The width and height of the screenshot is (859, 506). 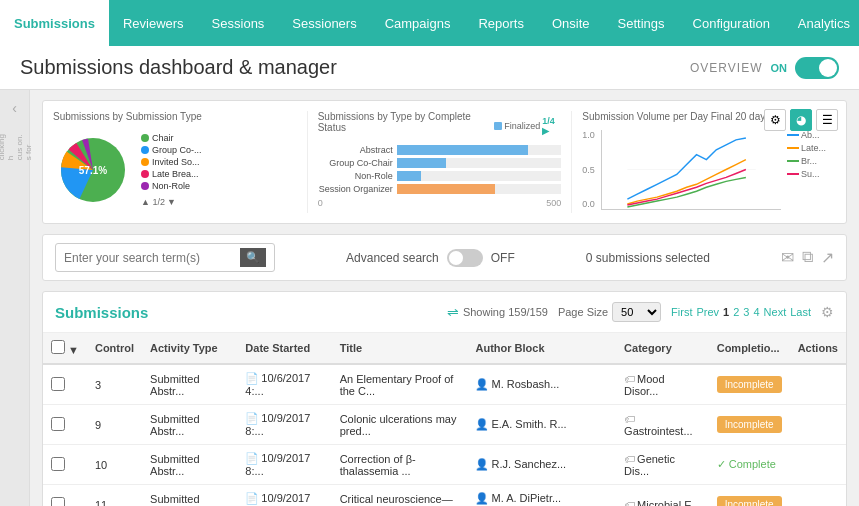 I want to click on page-1-link: 1, so click(x=726, y=312).